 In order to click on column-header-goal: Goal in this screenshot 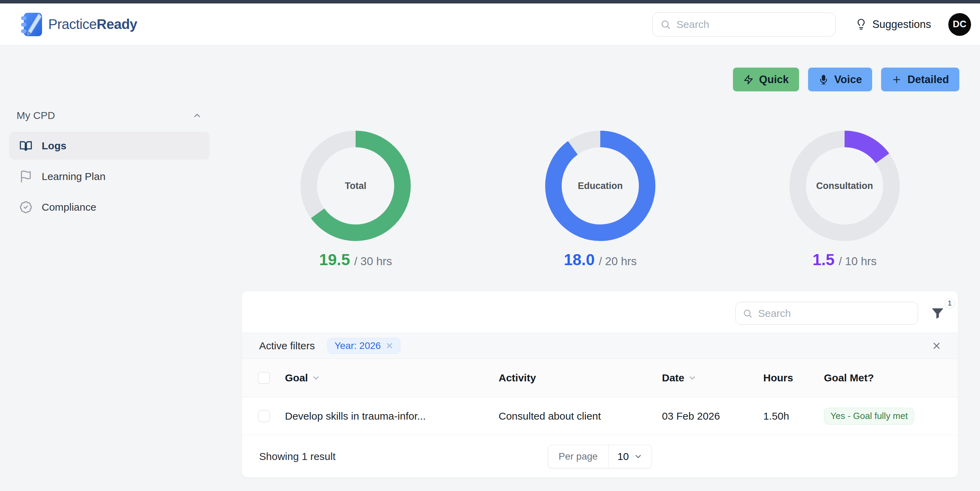, I will do `click(303, 378)`.